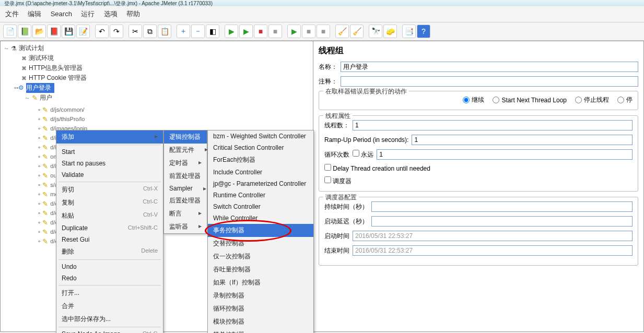  Describe the element at coordinates (83, 31) in the screenshot. I see `save-as-icon: 📝` at that location.